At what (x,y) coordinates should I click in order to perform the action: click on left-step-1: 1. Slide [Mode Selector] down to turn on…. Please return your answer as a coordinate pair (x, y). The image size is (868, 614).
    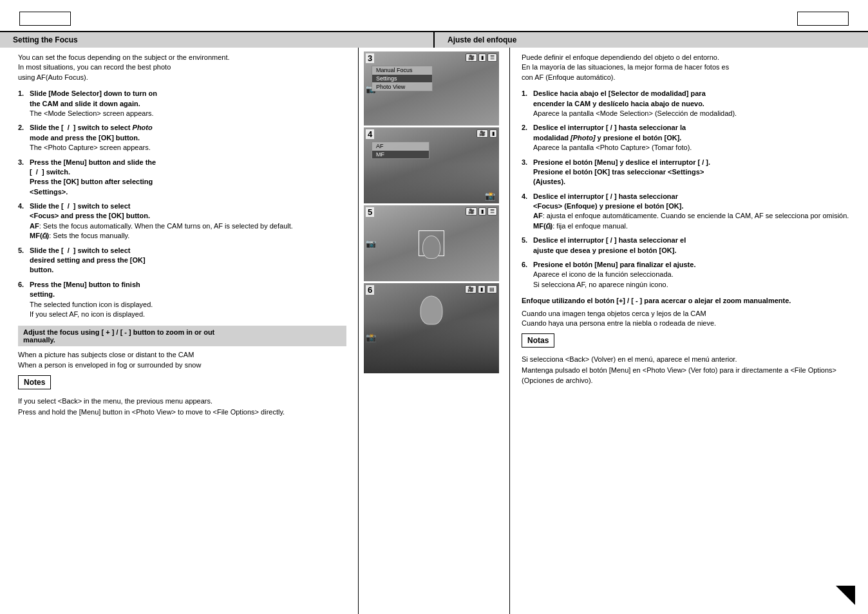
    Looking at the image, I should click on (182, 104).